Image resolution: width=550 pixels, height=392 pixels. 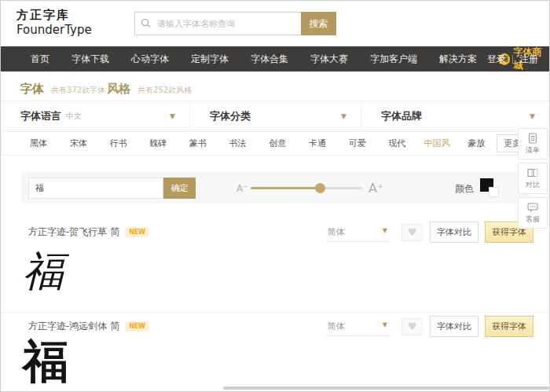 I want to click on auth-divider, so click(x=512, y=60).